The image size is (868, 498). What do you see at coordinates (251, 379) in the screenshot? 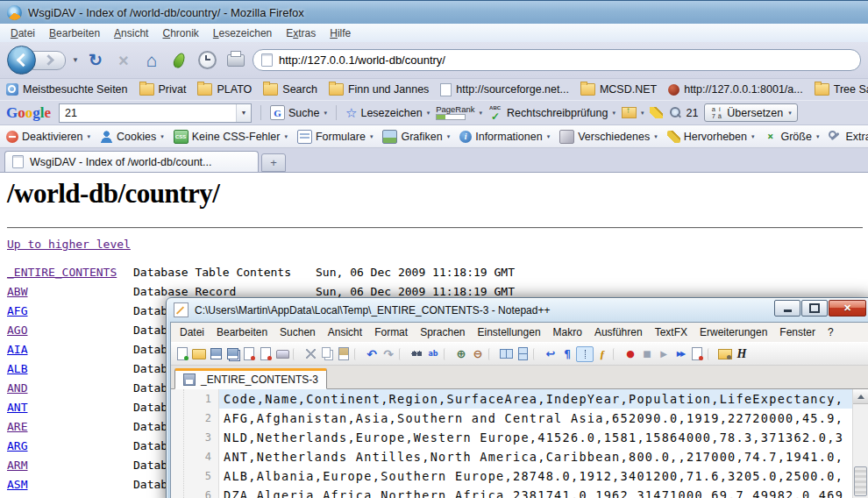
I see `document-tab: _ENTIRE_CONTENTS-3` at bounding box center [251, 379].